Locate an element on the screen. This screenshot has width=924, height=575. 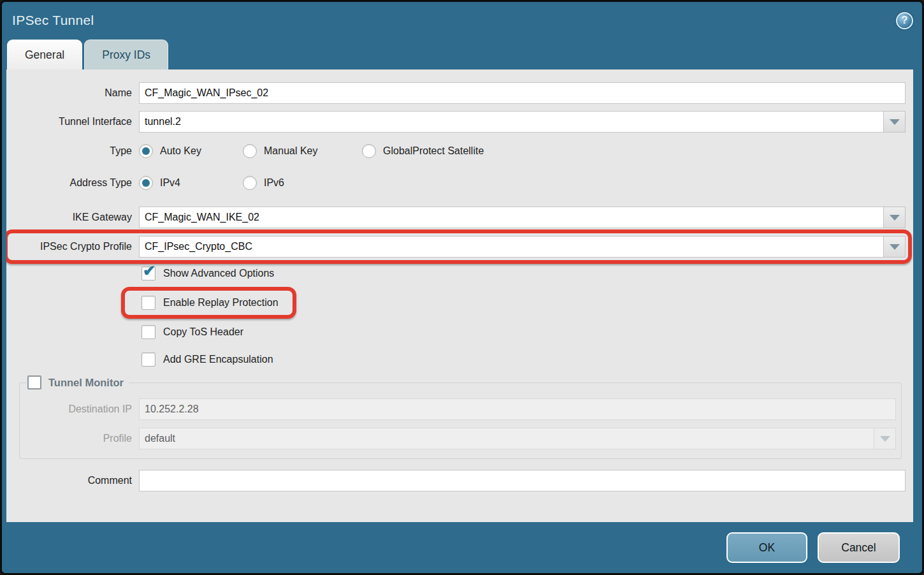
ipsec-crypto-profile-dropdown-button is located at coordinates (895, 247).